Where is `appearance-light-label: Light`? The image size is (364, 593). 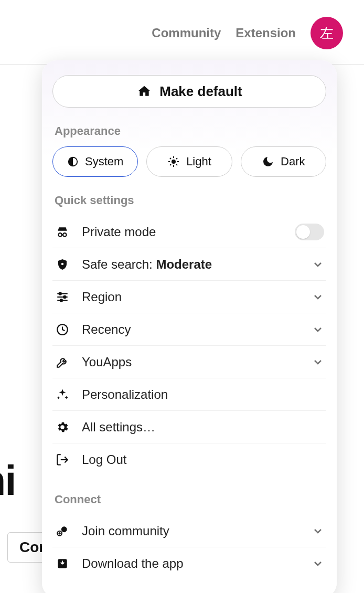 appearance-light-label: Light is located at coordinates (199, 162).